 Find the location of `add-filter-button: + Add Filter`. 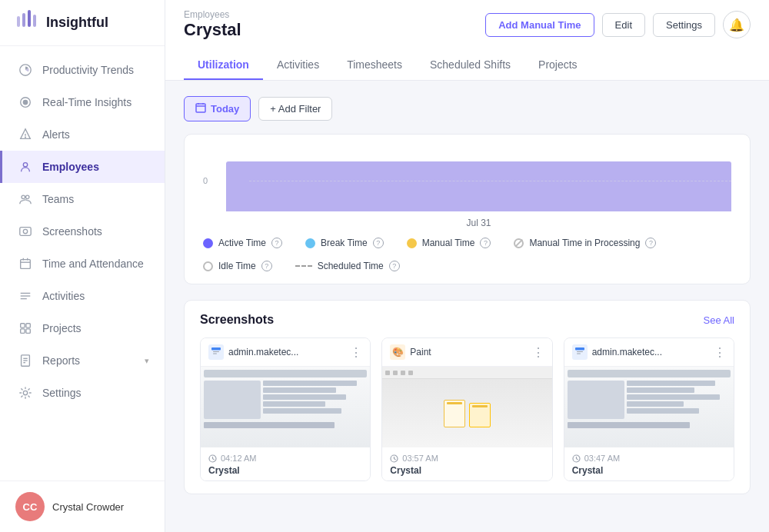

add-filter-button: + Add Filter is located at coordinates (295, 109).